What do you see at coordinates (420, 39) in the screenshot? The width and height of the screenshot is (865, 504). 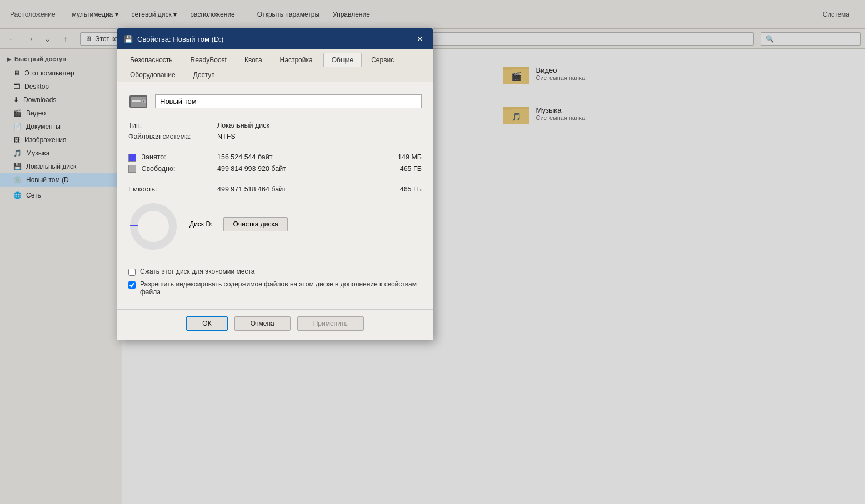 I see `close-button: ✕` at bounding box center [420, 39].